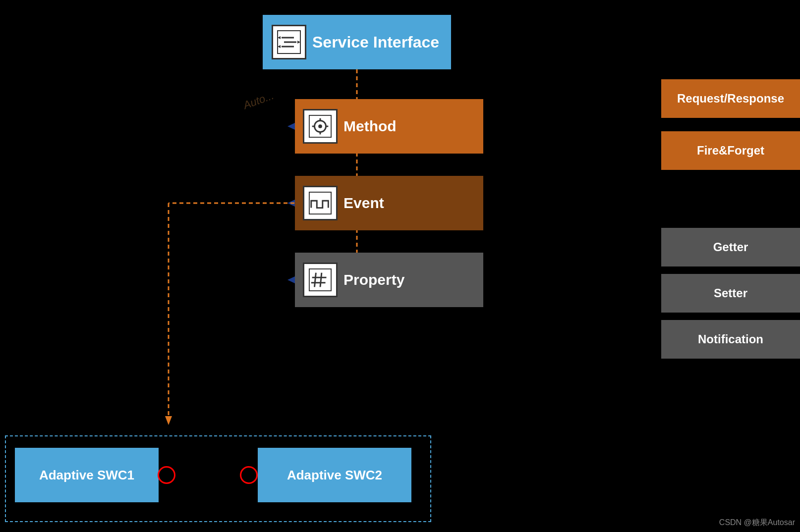 The image size is (800, 532). I want to click on adaptive-swc1-label: Adaptive SWC1, so click(87, 476).